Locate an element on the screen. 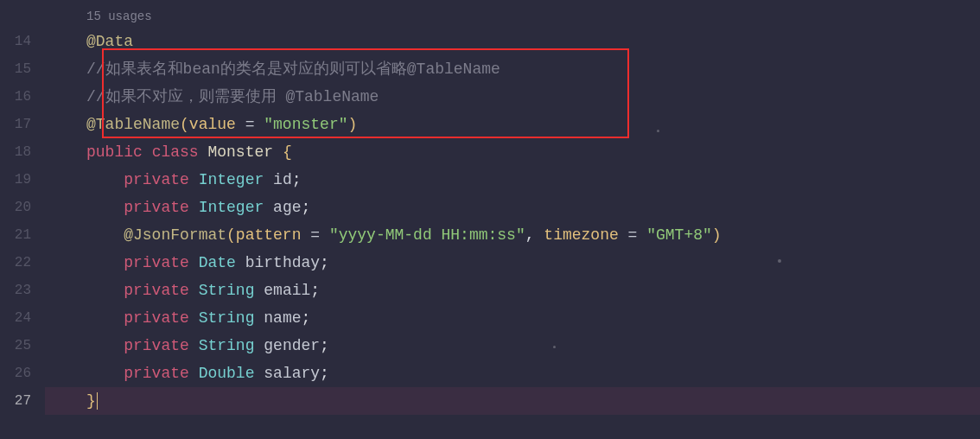  code-line: private String name; is located at coordinates (512, 318).